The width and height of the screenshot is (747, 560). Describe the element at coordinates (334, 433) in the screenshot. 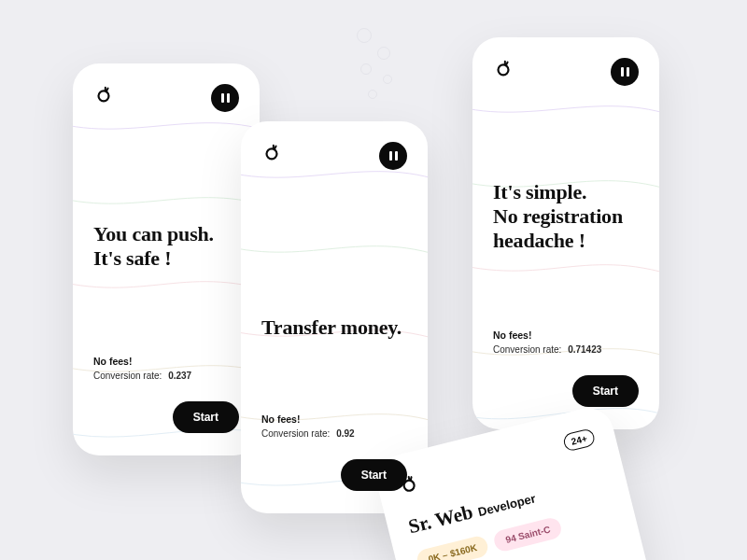

I see `conversion-rate: Conversion rate: 0.92` at that location.